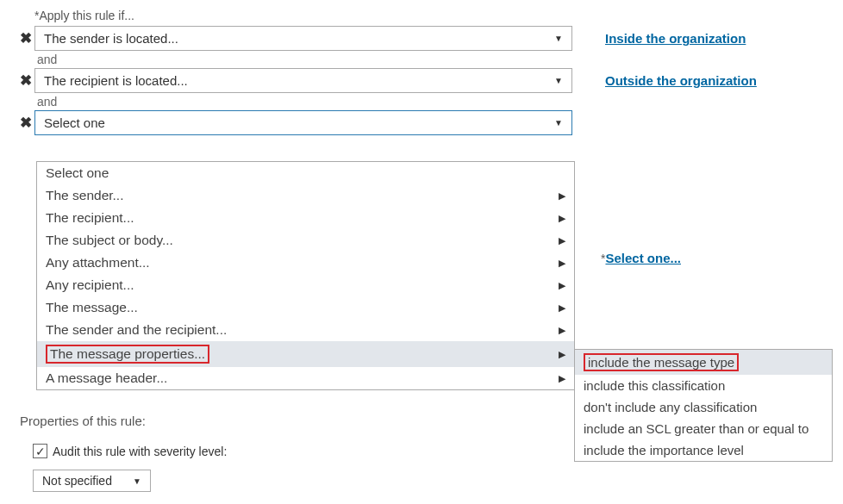  Describe the element at coordinates (305, 218) in the screenshot. I see `option-recipient: The recipient...▶` at that location.